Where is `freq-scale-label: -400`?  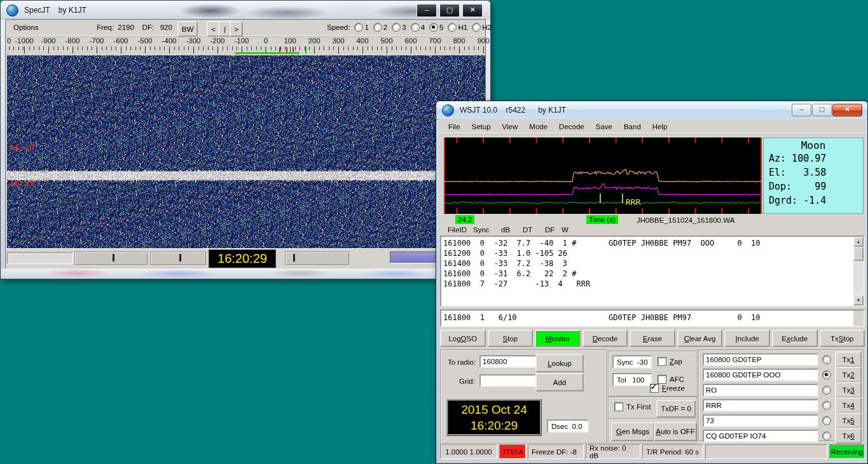
freq-scale-label: -400 is located at coordinates (169, 41).